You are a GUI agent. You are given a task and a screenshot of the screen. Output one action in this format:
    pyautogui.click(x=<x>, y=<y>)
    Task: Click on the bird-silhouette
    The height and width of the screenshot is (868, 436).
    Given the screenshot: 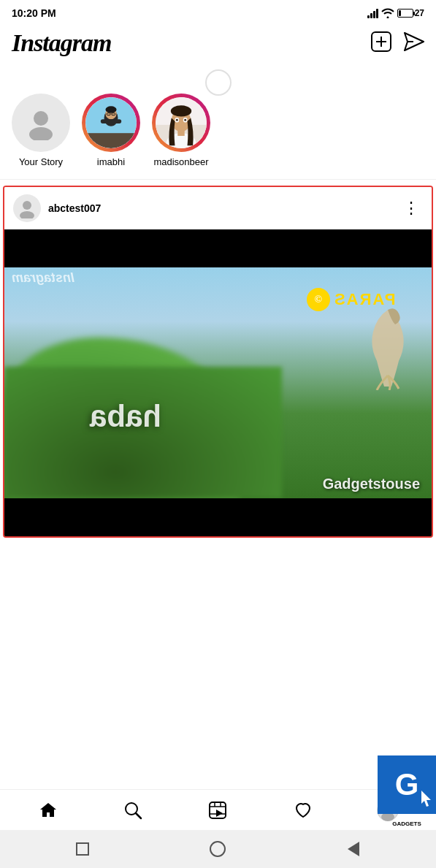 What is the action you would take?
    pyautogui.click(x=388, y=348)
    